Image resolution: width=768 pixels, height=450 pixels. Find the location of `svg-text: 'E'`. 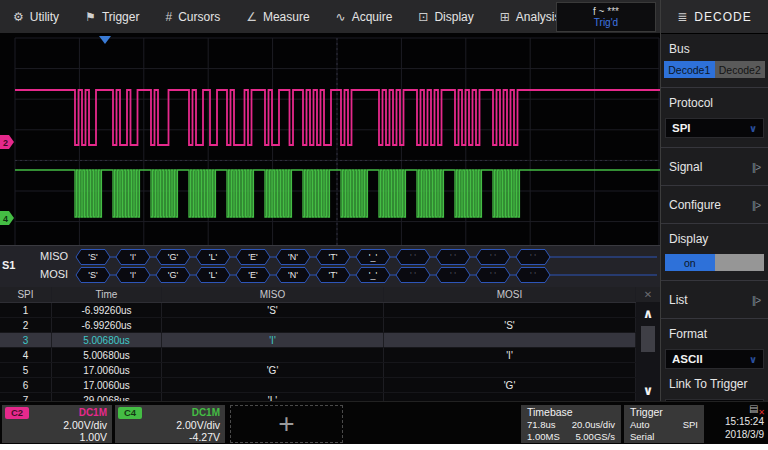

svg-text: 'E' is located at coordinates (253, 275).